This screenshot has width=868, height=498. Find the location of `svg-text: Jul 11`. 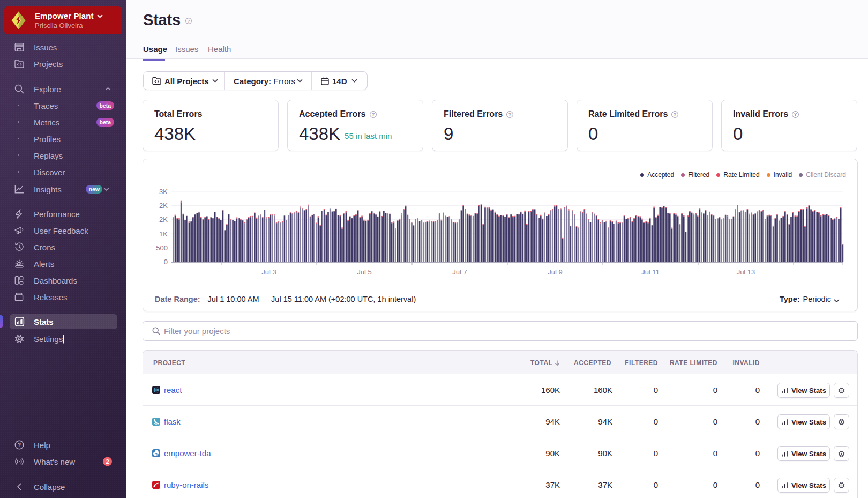

svg-text: Jul 11 is located at coordinates (650, 272).